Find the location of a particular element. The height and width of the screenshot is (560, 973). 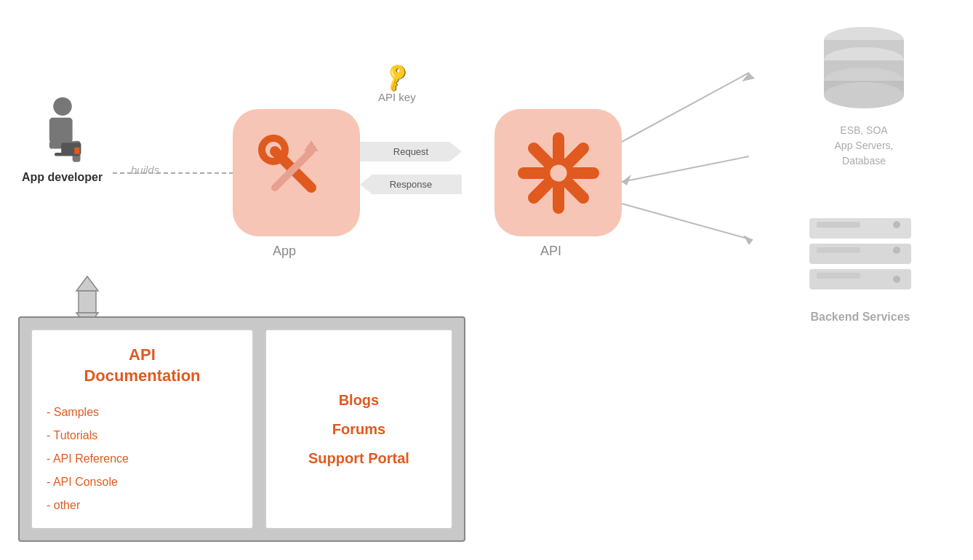

esb-label: ESB, SOAApp Servers,Database is located at coordinates (864, 145).